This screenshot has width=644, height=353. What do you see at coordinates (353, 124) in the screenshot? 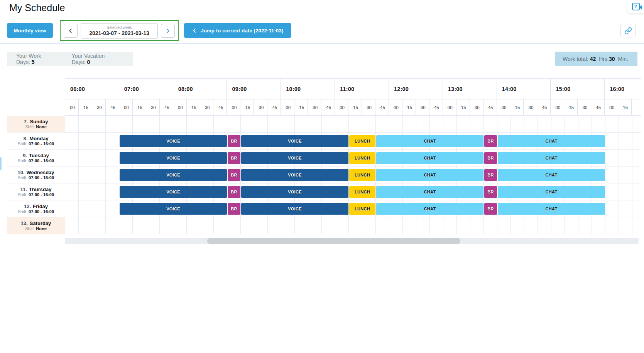
I see `day-timeline-sunday` at bounding box center [353, 124].